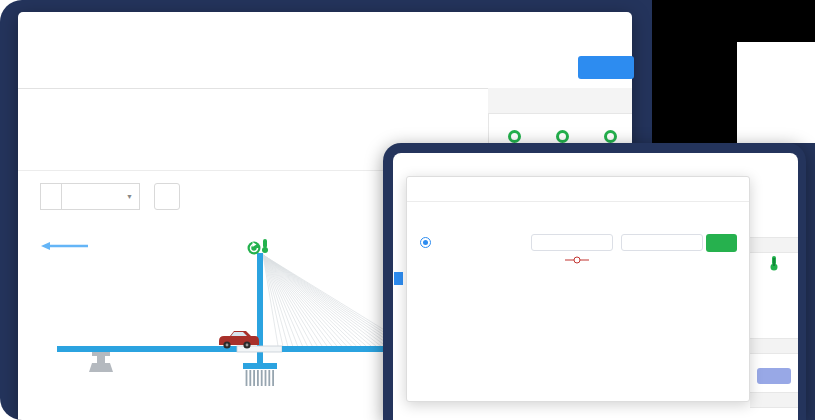  I want to click on enlarge-section-button, so click(167, 196).